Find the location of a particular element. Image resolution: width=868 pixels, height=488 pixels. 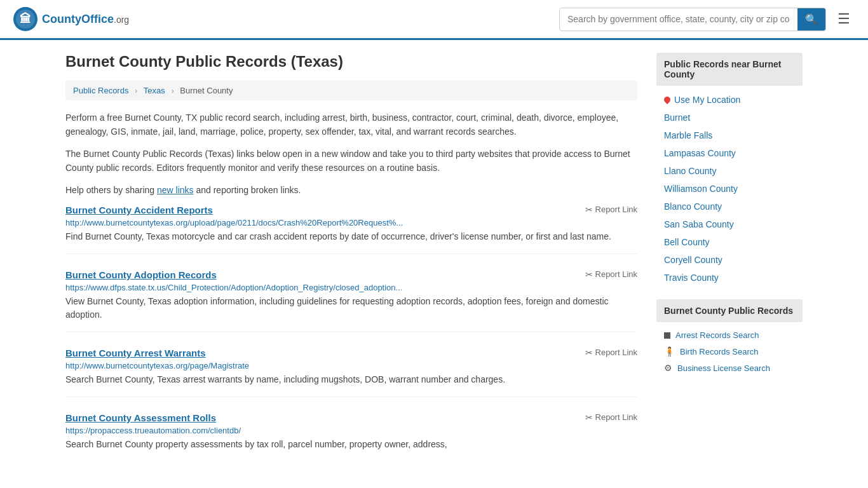

record-desc: Search Burnet County property assessment… is located at coordinates (351, 445).